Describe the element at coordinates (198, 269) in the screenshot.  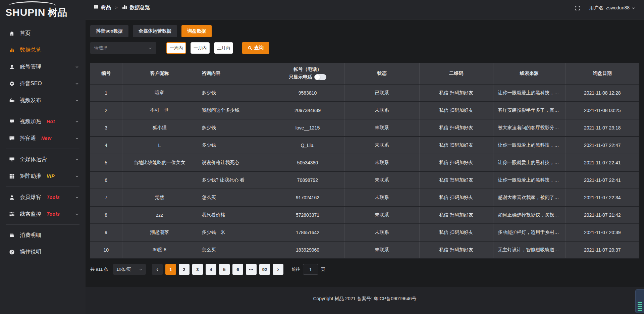
I see `page-button-3: 3` at that location.